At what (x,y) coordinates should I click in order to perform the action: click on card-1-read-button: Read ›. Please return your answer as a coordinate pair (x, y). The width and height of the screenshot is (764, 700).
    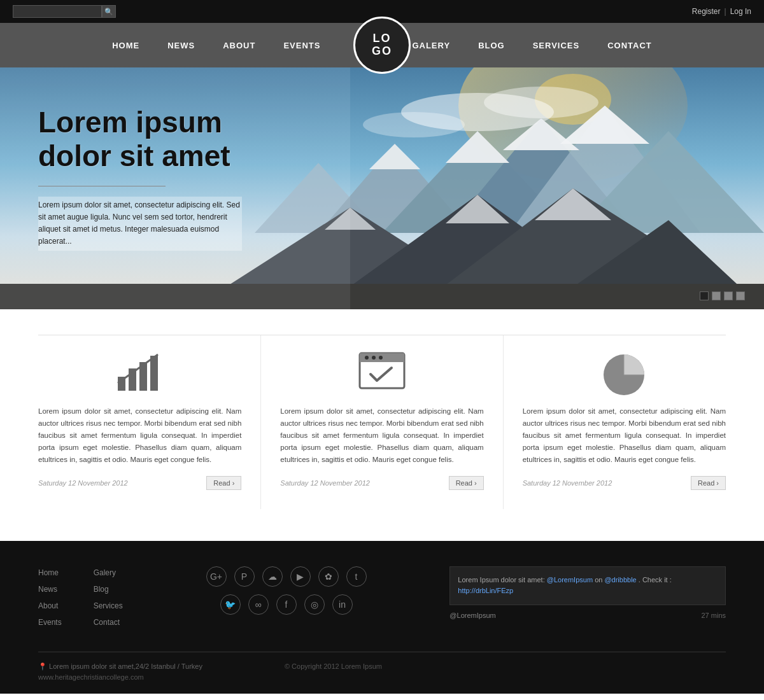
    Looking at the image, I should click on (224, 483).